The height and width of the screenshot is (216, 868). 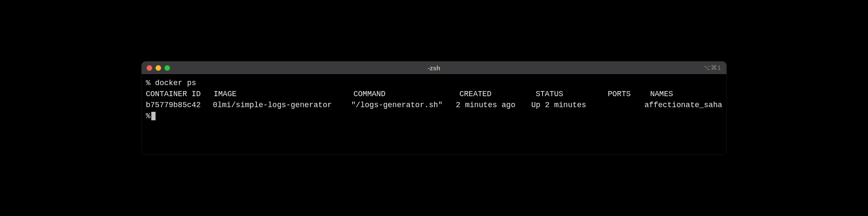 What do you see at coordinates (180, 94) in the screenshot?
I see `header-container-id: CONTAINER ID` at bounding box center [180, 94].